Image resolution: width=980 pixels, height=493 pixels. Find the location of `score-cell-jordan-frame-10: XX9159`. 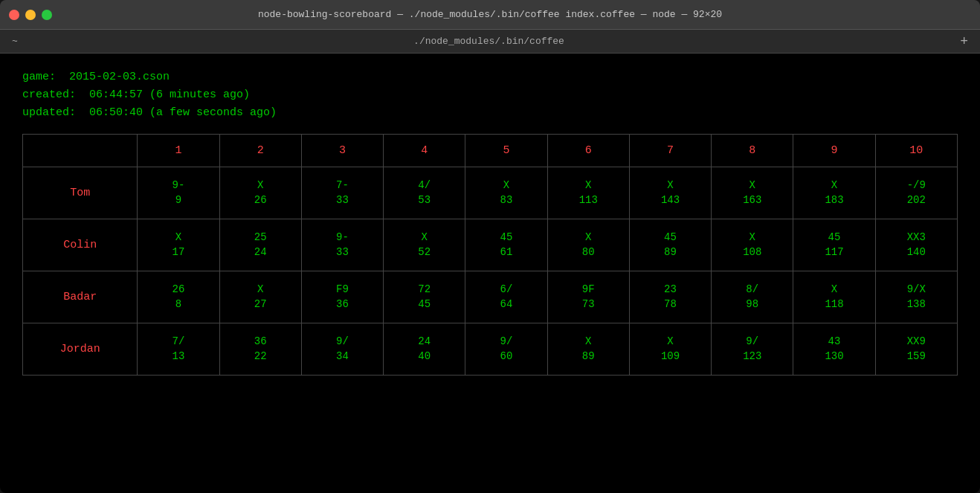

score-cell-jordan-frame-10: XX9159 is located at coordinates (916, 349).